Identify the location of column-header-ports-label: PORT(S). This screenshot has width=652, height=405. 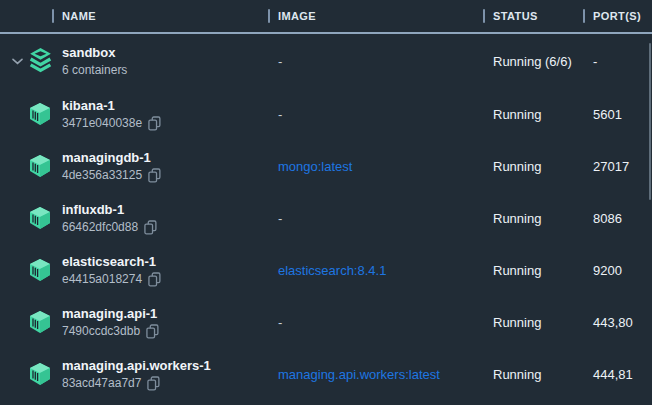
(617, 16).